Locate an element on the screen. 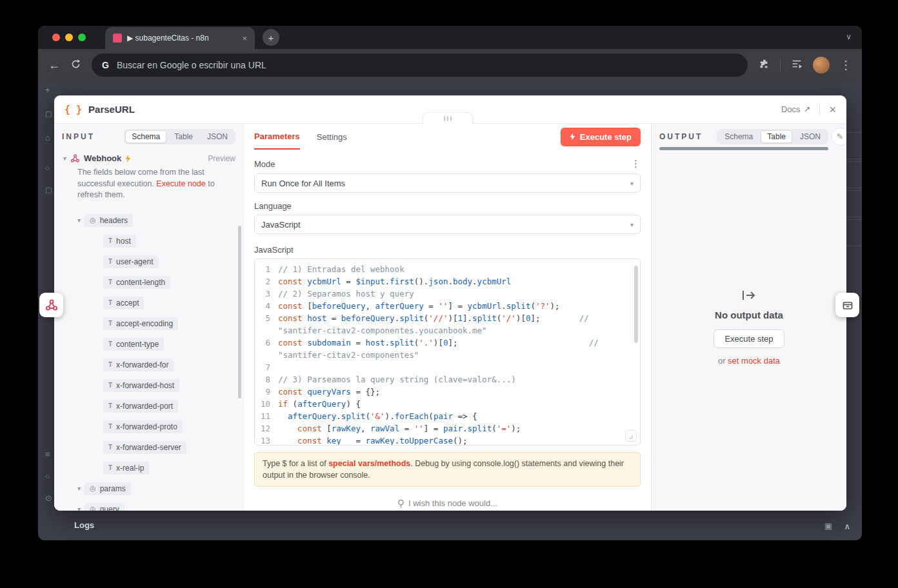 This screenshot has width=898, height=588. schema-field-user-agent: Tuser-agent is located at coordinates (148, 262).